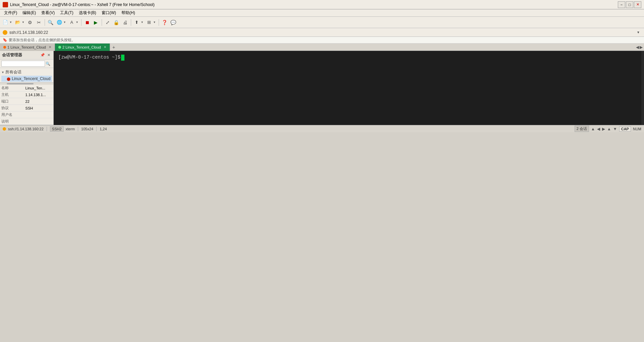 The image size is (644, 342). I want to click on info-key-protocol: 协议, so click(12, 108).